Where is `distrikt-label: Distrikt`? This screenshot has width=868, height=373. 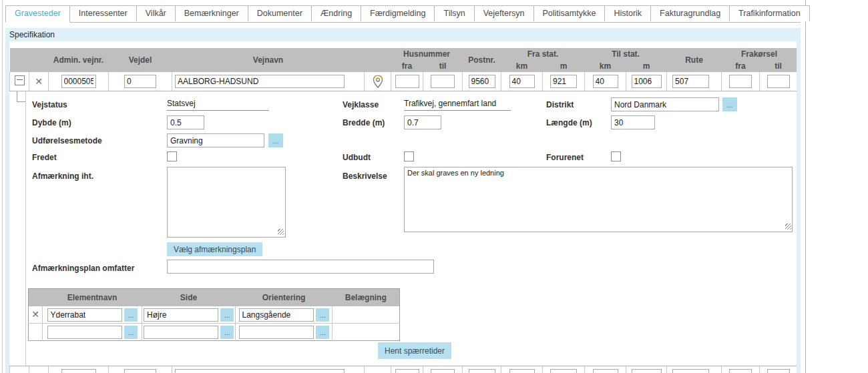 distrikt-label: Distrikt is located at coordinates (560, 105).